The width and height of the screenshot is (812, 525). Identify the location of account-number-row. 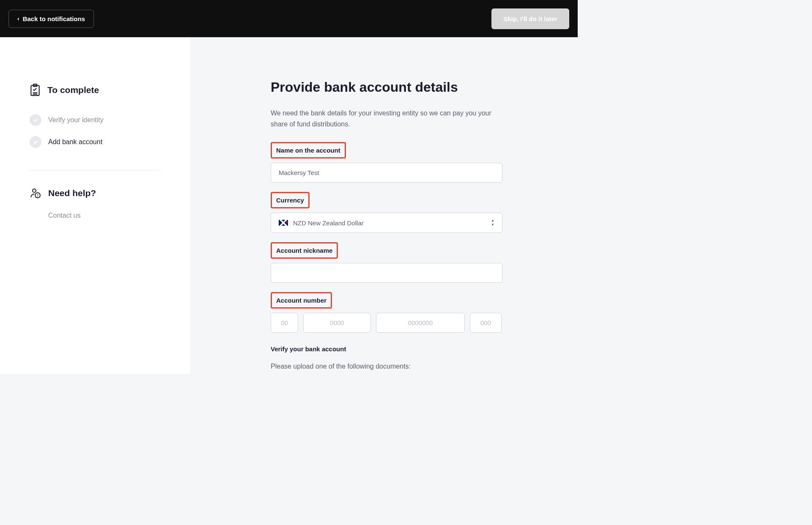
(389, 323).